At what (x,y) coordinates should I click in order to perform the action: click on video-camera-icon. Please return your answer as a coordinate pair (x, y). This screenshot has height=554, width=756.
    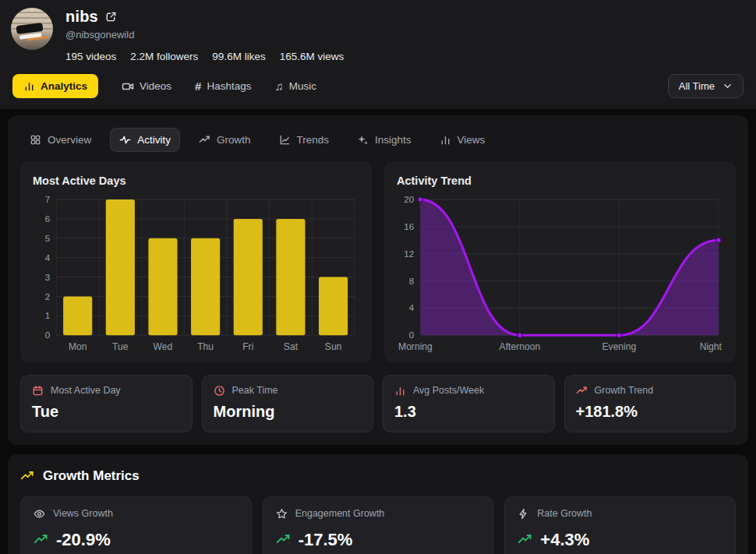
    Looking at the image, I should click on (128, 86).